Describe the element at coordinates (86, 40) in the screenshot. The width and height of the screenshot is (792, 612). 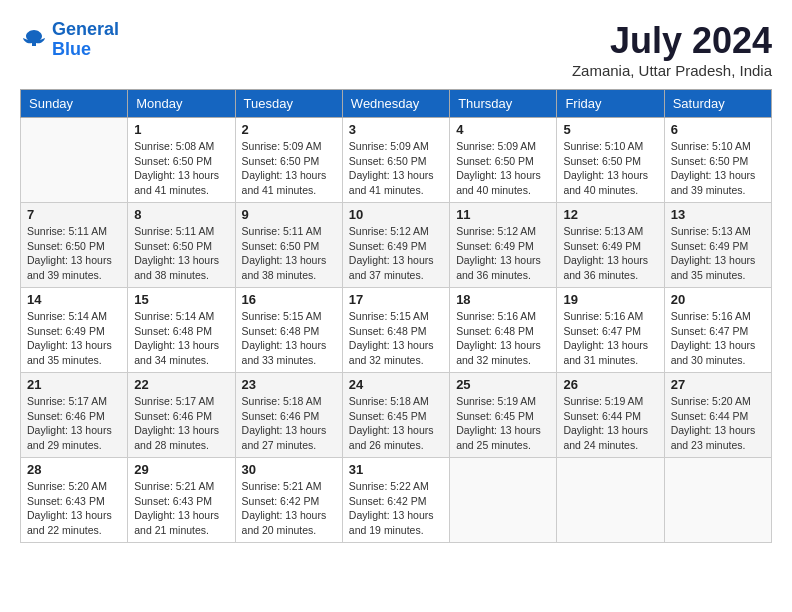
I see `logo-text: GeneralBlue` at that location.